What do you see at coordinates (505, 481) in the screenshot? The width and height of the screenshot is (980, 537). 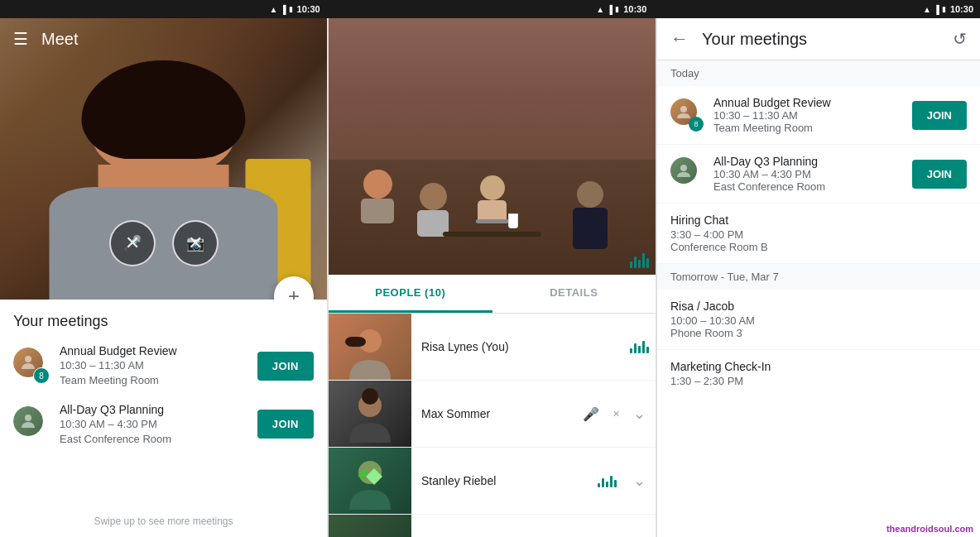 I see `person-name-stanley: Stanley Riebel` at bounding box center [505, 481].